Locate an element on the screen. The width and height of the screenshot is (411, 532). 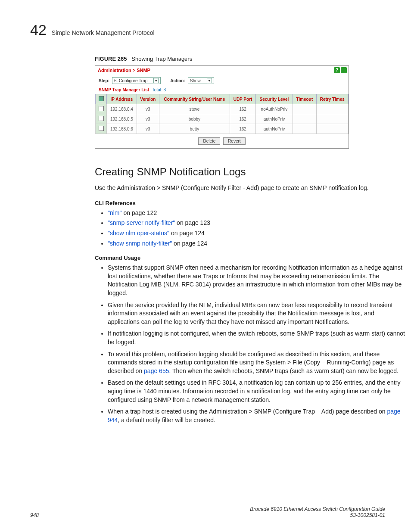
list-item: "snmp-server notify-filter" on page 123 is located at coordinates (256, 223).